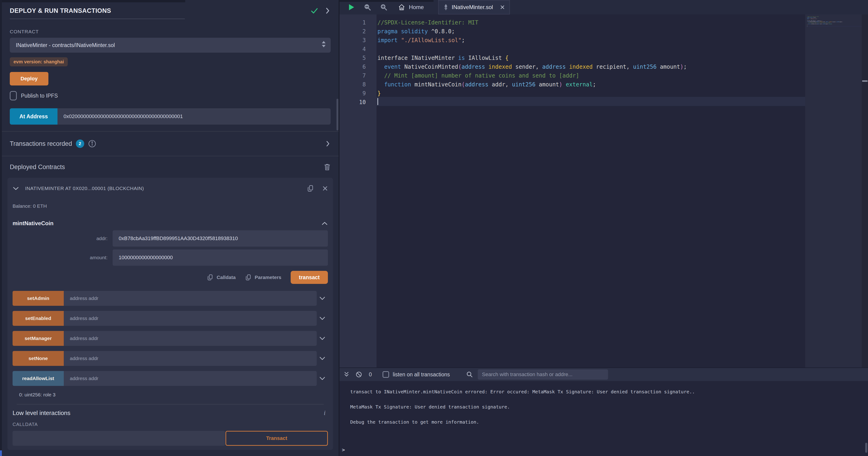  I want to click on calldata-copy-label: Calldata, so click(226, 277).